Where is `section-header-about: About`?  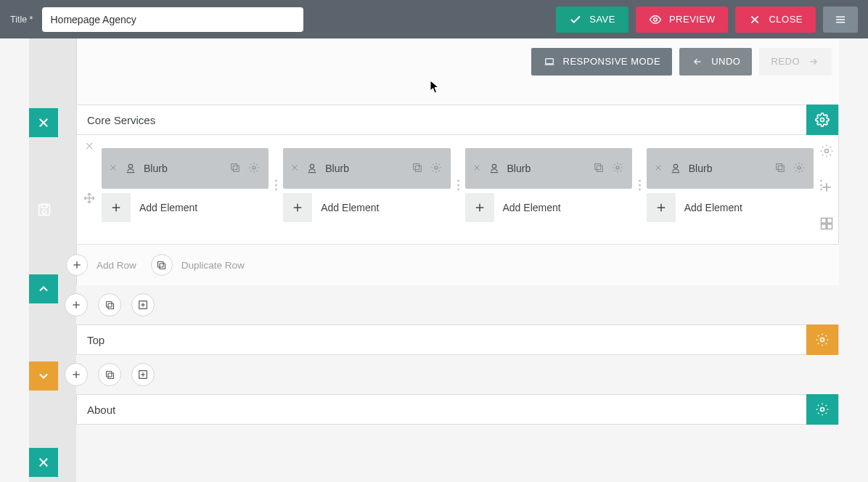 section-header-about: About is located at coordinates (457, 409).